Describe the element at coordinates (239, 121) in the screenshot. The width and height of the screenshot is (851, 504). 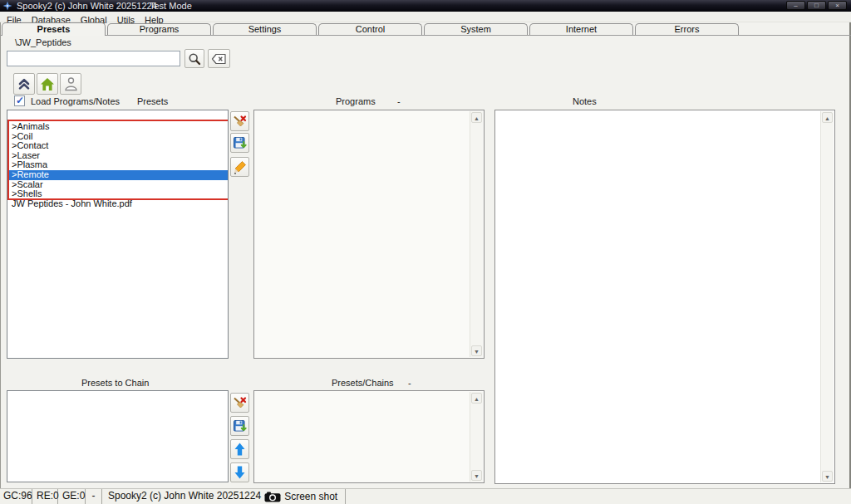
I see `clear-presets-button` at that location.